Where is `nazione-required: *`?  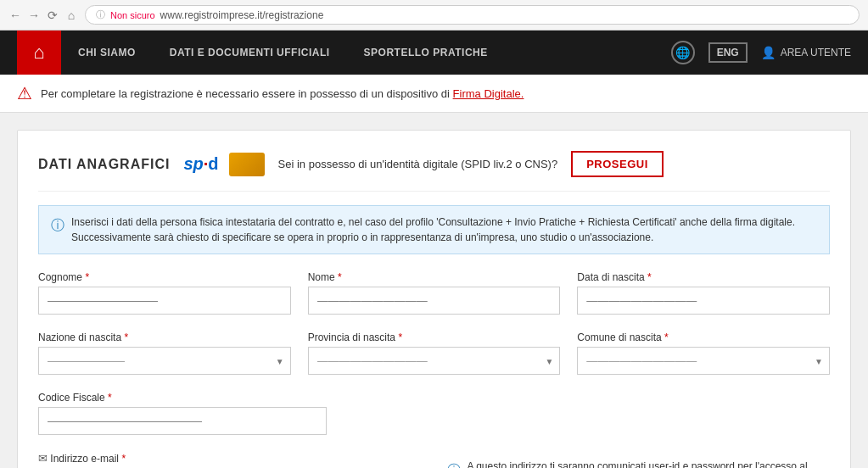
nazione-required: * is located at coordinates (126, 337).